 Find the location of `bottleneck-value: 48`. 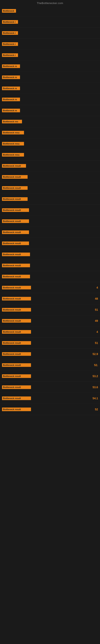

bottleneck-value: 48 is located at coordinates (96, 298).